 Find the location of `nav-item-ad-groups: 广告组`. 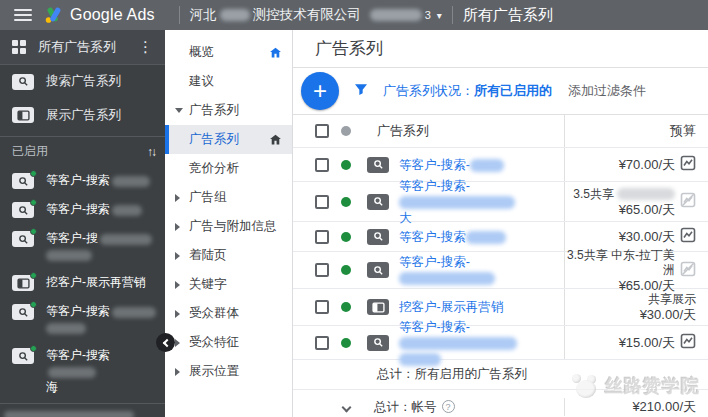

nav-item-ad-groups: 广告组 is located at coordinates (228, 198).